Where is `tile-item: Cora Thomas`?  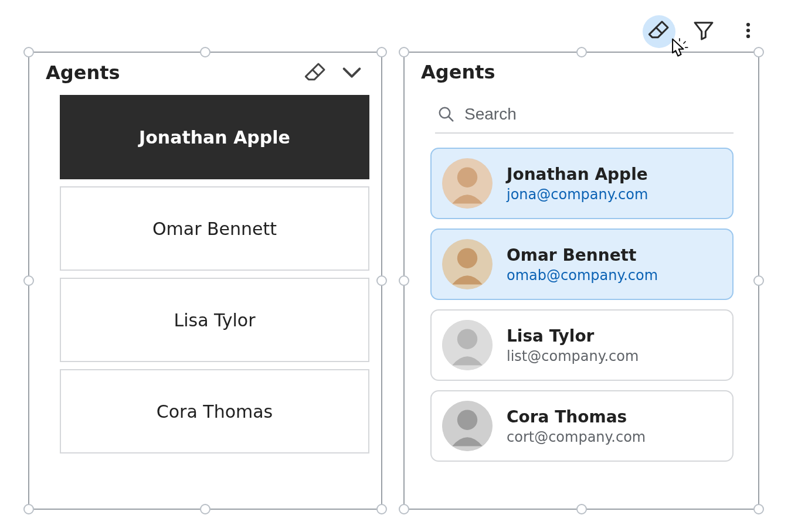
tile-item: Cora Thomas is located at coordinates (215, 411).